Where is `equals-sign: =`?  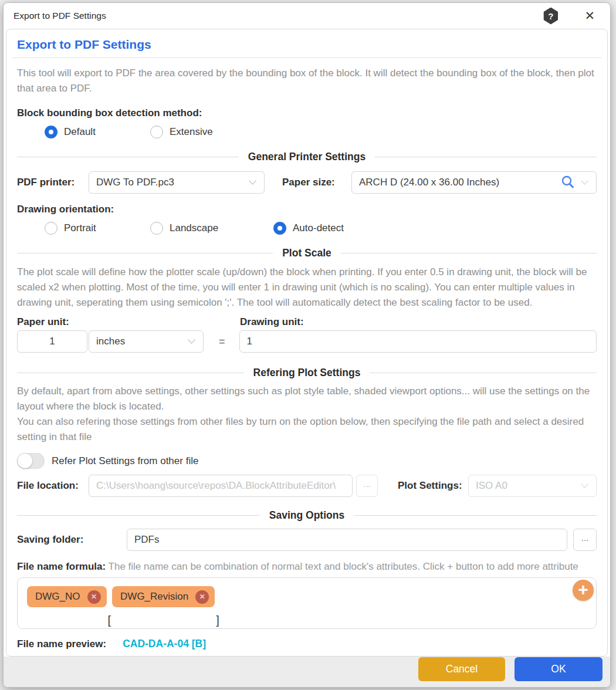 equals-sign: = is located at coordinates (222, 341).